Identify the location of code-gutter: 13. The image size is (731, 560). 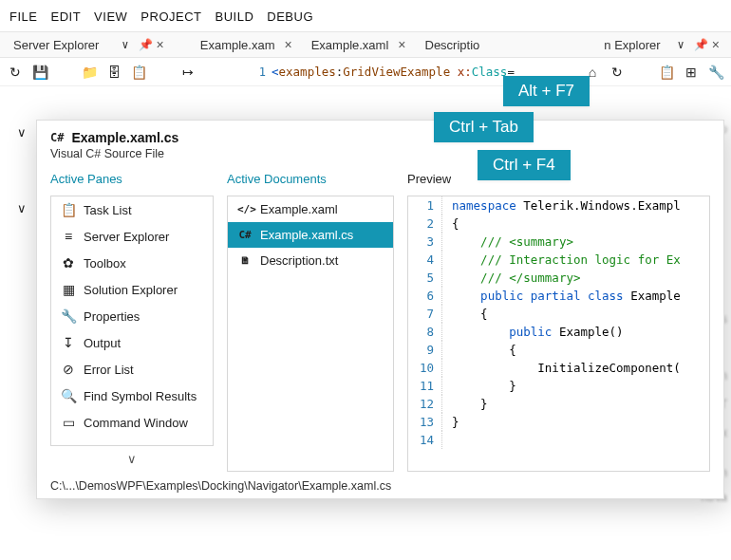
(425, 421).